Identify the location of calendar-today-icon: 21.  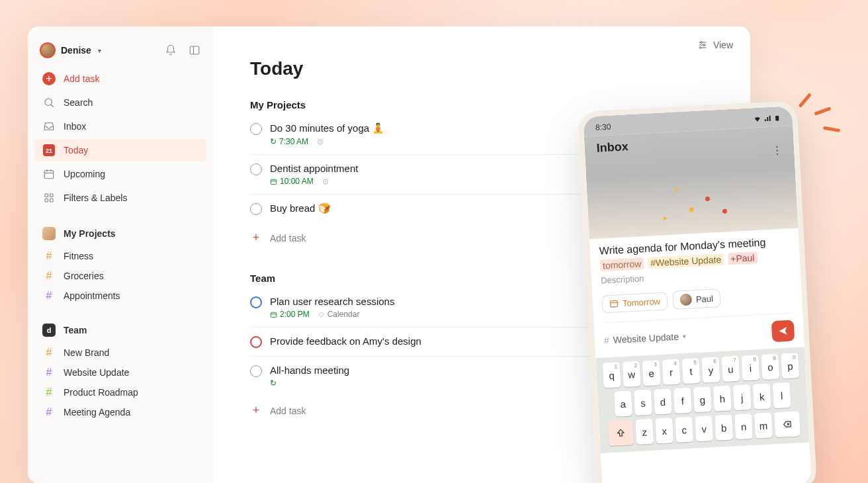
(49, 150).